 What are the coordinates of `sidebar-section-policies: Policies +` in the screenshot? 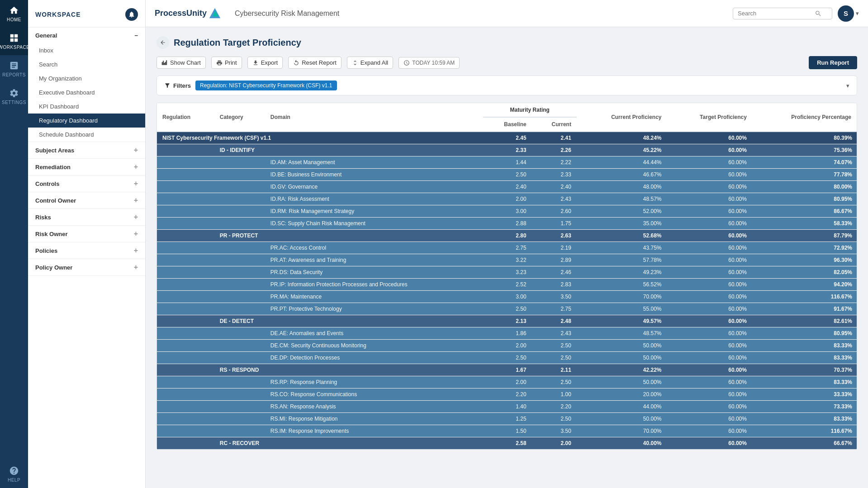 It's located at (87, 251).